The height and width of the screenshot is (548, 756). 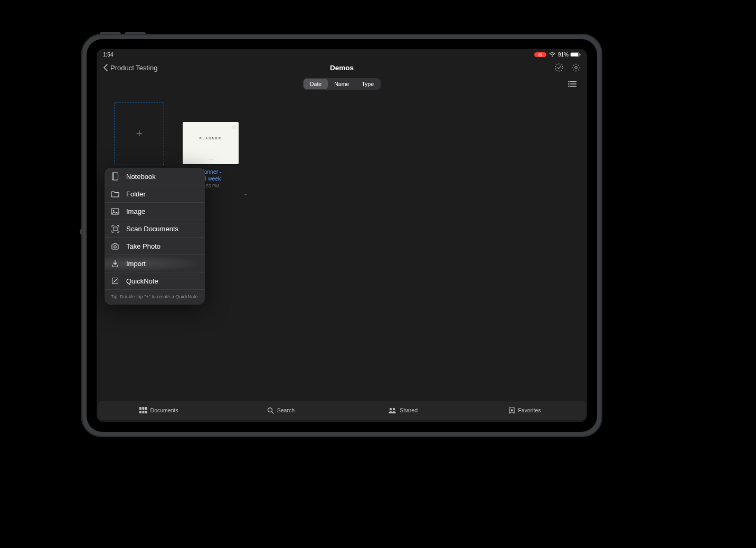 What do you see at coordinates (110, 33) in the screenshot?
I see `hw-volume-up` at bounding box center [110, 33].